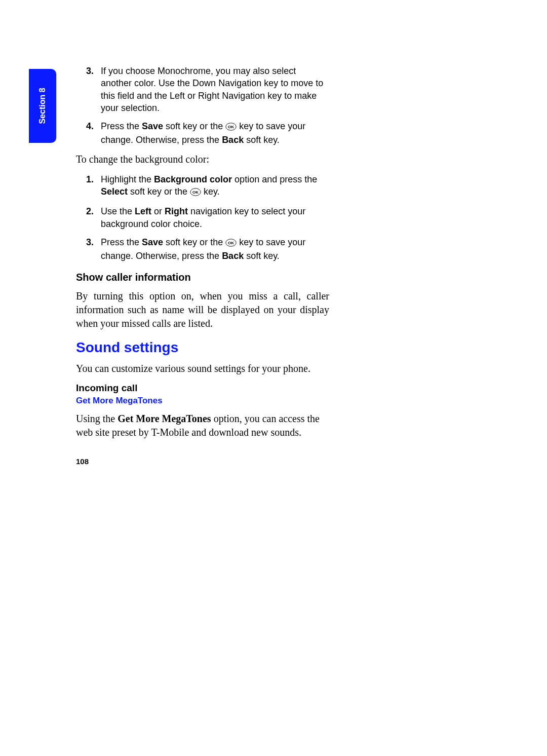  Describe the element at coordinates (212, 89) in the screenshot. I see `step-text: If you choose Monochrome, you may also s…` at that location.